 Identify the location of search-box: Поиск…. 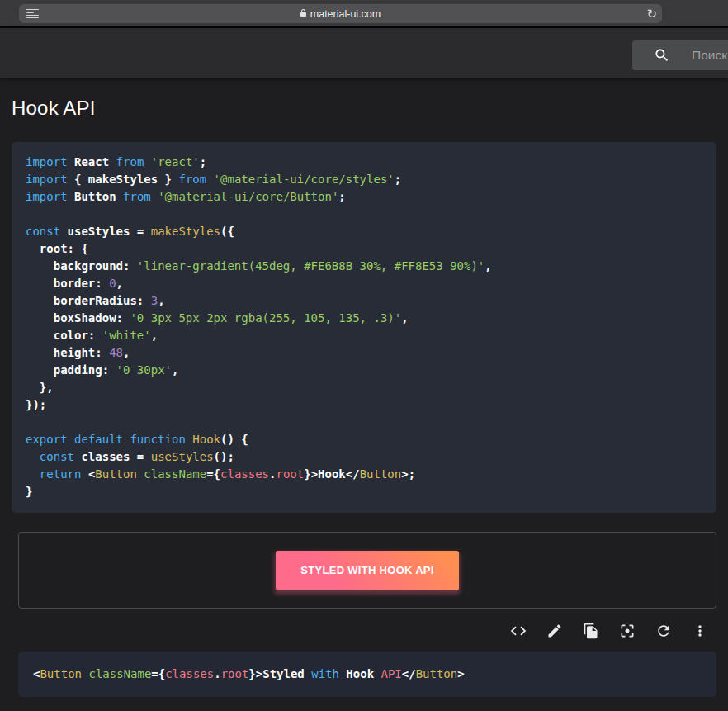
(680, 55).